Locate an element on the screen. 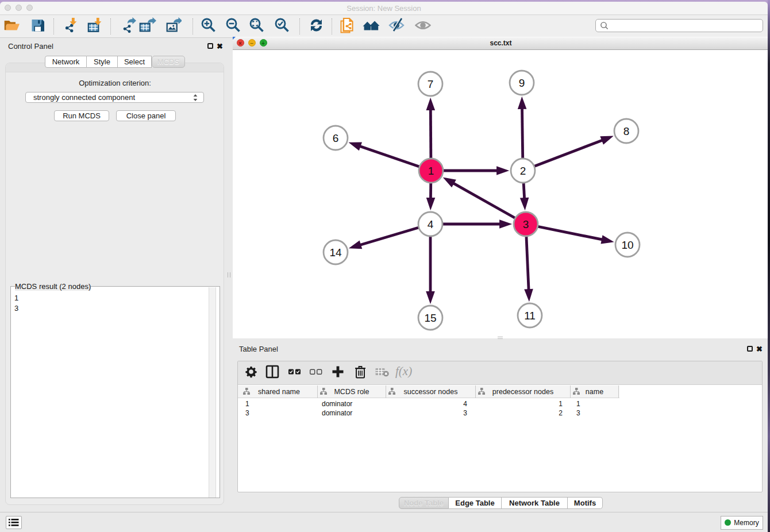 The image size is (770, 532). svg-text: 11 is located at coordinates (530, 316).